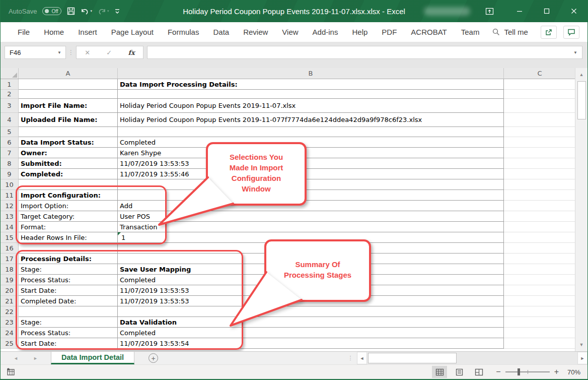 The image size is (588, 380). I want to click on horizontal-scrollbar: ◄ ►, so click(472, 358).